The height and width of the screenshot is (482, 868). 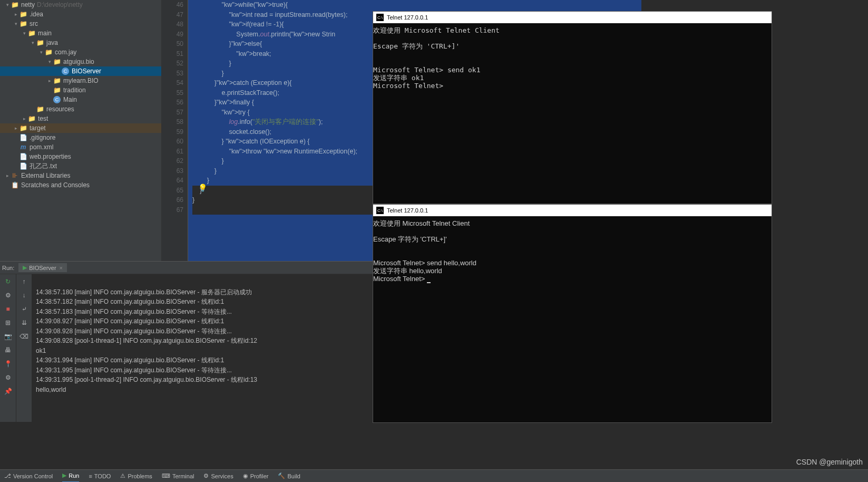 I want to click on print-icon: 🖶, so click(x=8, y=350).